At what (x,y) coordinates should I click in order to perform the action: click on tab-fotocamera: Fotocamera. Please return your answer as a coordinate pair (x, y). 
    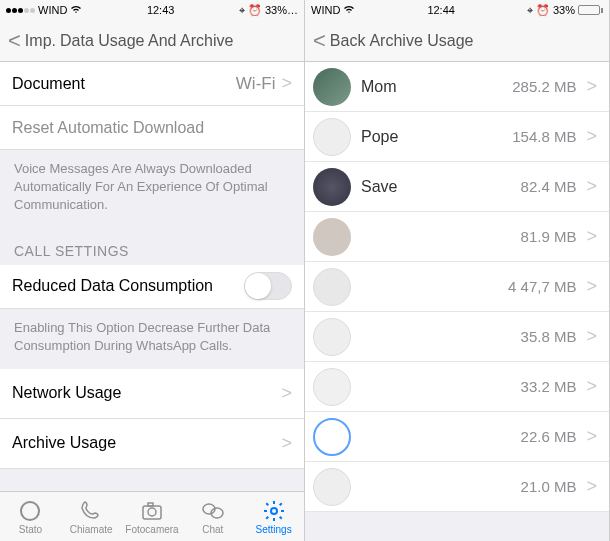
    Looking at the image, I should click on (152, 516).